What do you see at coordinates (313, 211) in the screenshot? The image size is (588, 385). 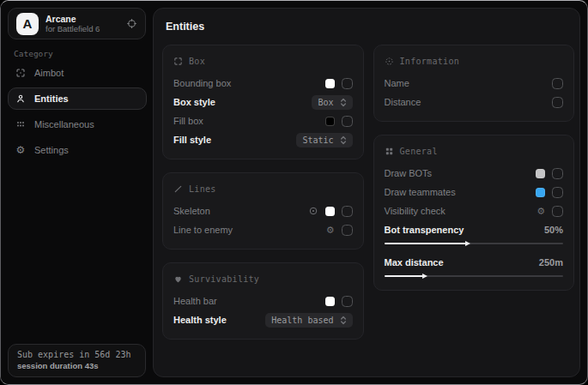 I see `target-icon` at bounding box center [313, 211].